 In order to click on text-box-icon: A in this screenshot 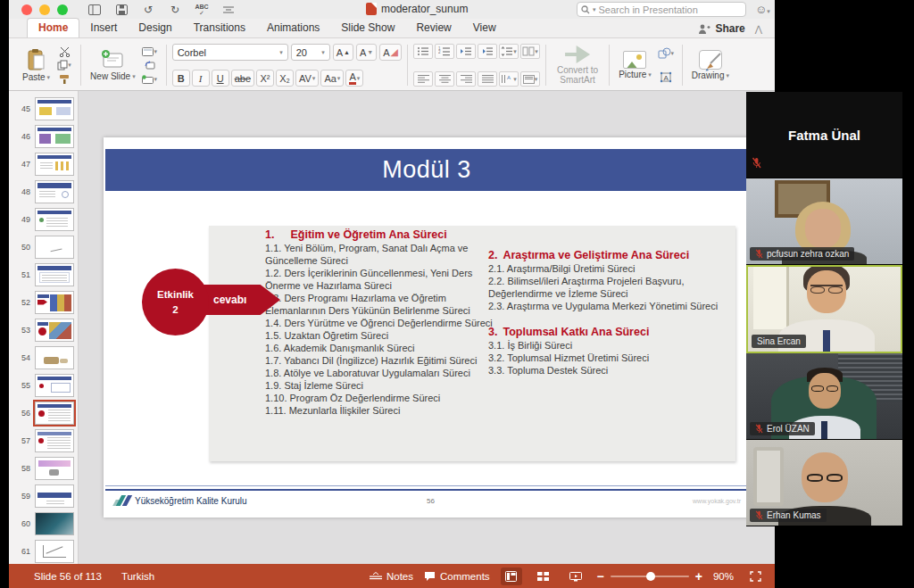, I will do `click(666, 77)`.